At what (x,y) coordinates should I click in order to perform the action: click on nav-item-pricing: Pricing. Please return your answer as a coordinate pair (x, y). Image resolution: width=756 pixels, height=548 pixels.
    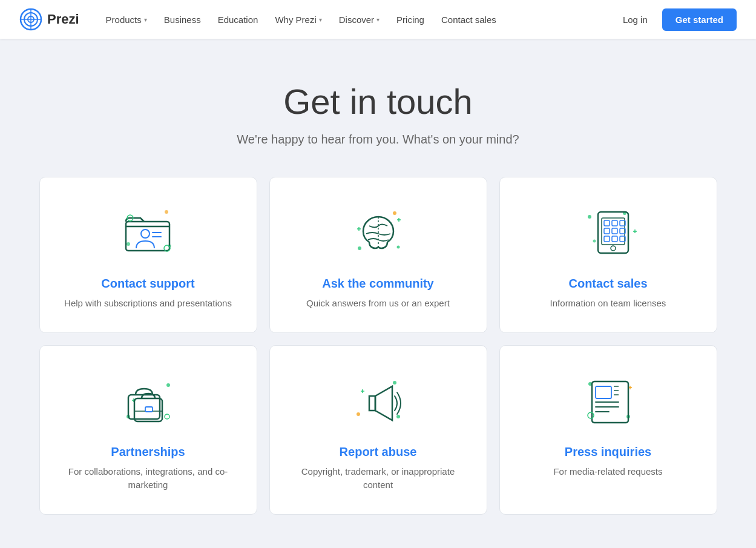
    Looking at the image, I should click on (410, 19).